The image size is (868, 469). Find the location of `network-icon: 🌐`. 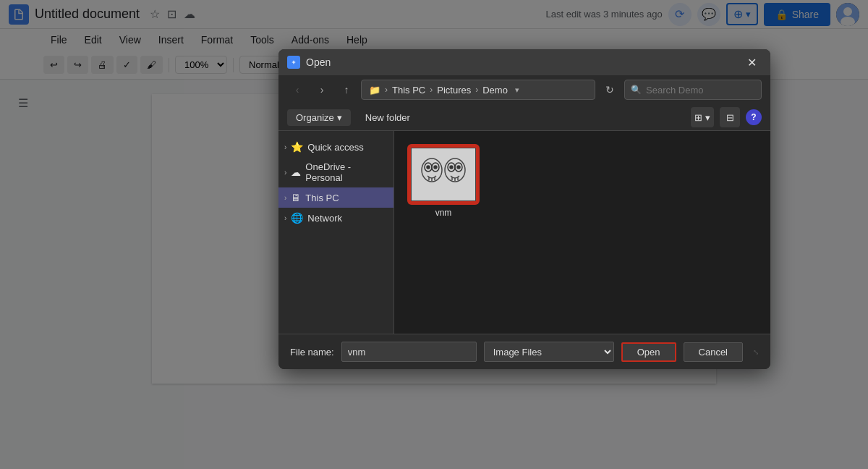

network-icon: 🌐 is located at coordinates (297, 218).